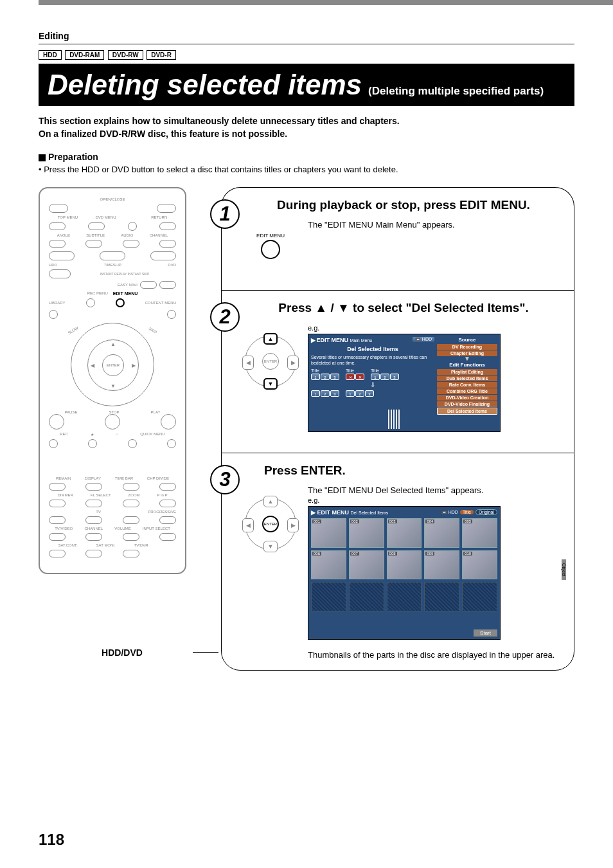  What do you see at coordinates (95, 235) in the screenshot?
I see `subtitle-label: SUBTITLE` at bounding box center [95, 235].